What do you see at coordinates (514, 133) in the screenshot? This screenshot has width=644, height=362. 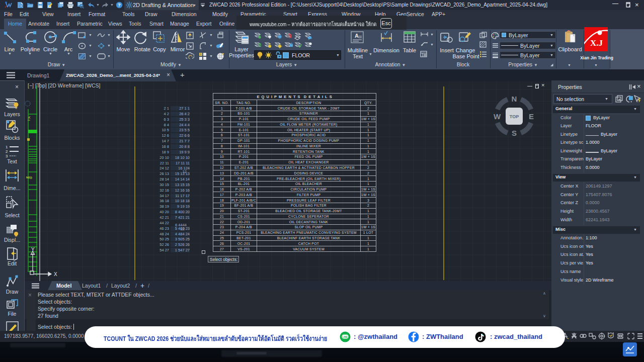 I see `svg-text: S` at bounding box center [514, 133].